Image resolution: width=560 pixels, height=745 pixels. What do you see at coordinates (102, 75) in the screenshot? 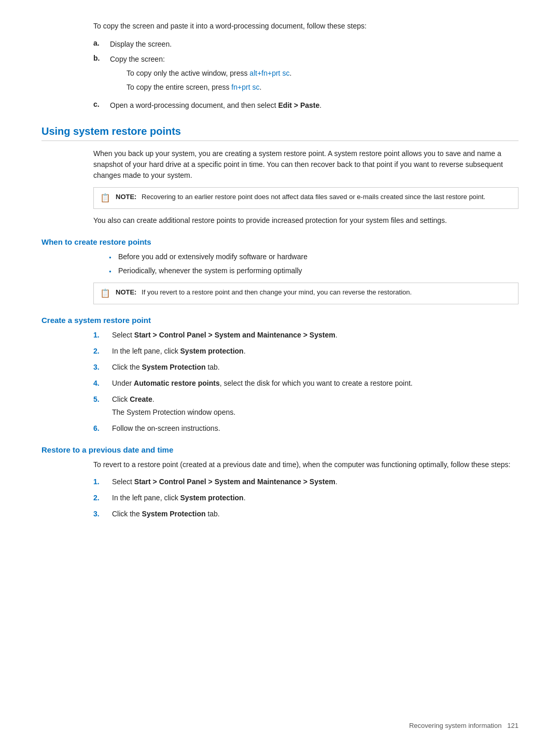
I see `step-b-label: b.` at bounding box center [102, 75].